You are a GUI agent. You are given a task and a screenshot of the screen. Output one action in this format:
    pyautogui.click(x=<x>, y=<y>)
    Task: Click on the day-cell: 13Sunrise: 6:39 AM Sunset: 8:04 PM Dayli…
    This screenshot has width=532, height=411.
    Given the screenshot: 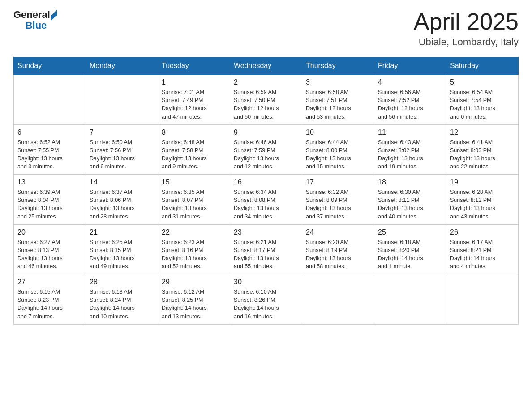 What is the action you would take?
    pyautogui.click(x=50, y=200)
    